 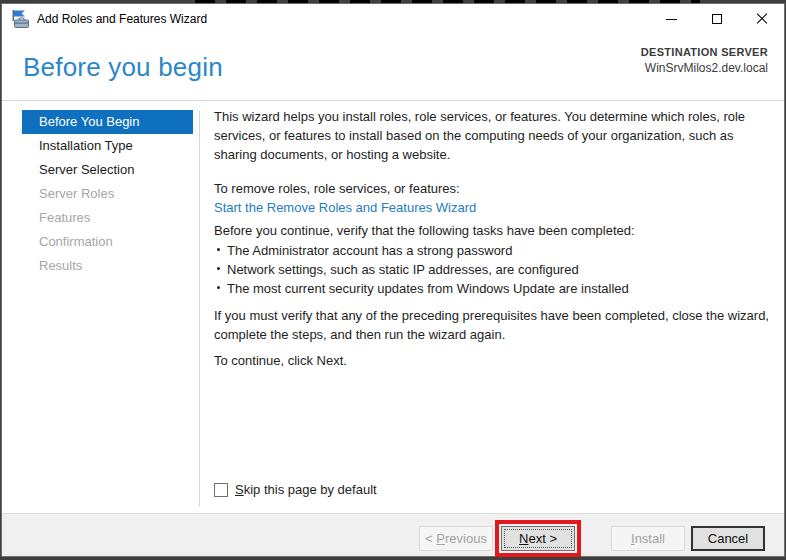 I want to click on close-icon, so click(x=762, y=19).